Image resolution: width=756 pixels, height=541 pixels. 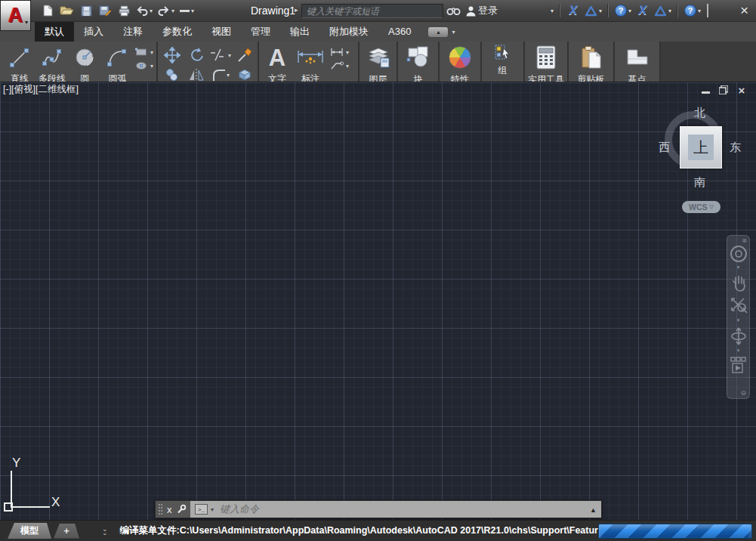 What do you see at coordinates (340, 66) in the screenshot?
I see `leader-tool: ▾` at bounding box center [340, 66].